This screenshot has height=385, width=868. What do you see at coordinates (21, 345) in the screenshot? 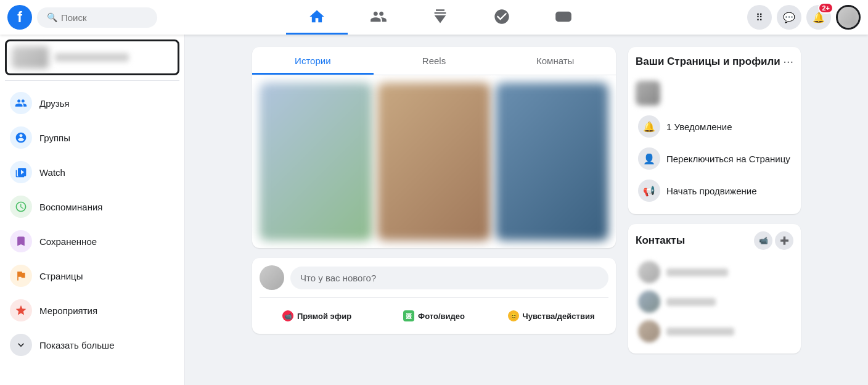
I see `show-more-icon` at bounding box center [21, 345].